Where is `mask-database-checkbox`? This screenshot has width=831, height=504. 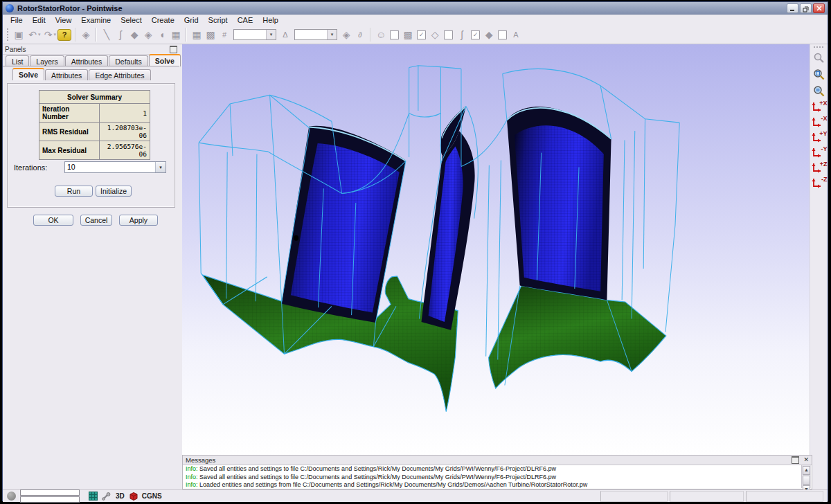
mask-database-checkbox is located at coordinates (395, 35).